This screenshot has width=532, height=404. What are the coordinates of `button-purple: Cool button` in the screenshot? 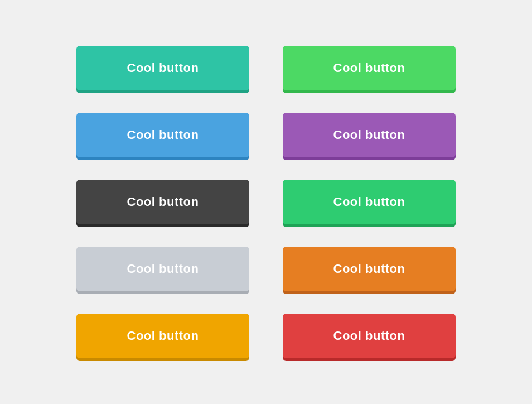 It's located at (369, 135).